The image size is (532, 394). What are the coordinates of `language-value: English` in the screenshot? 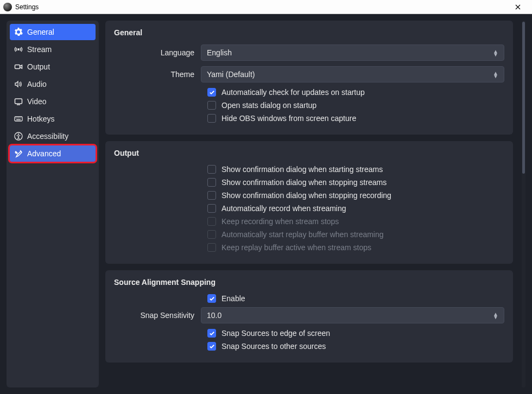 It's located at (219, 53).